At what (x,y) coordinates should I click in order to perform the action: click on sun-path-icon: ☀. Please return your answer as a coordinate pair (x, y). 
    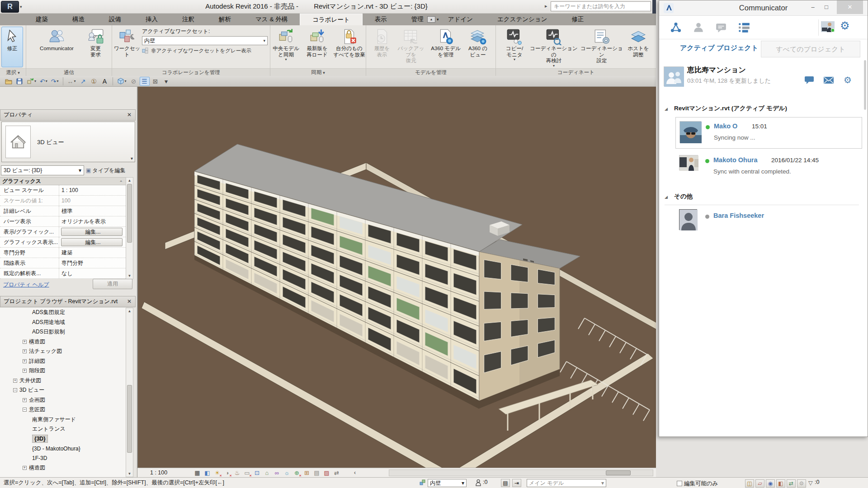
    Looking at the image, I should click on (217, 473).